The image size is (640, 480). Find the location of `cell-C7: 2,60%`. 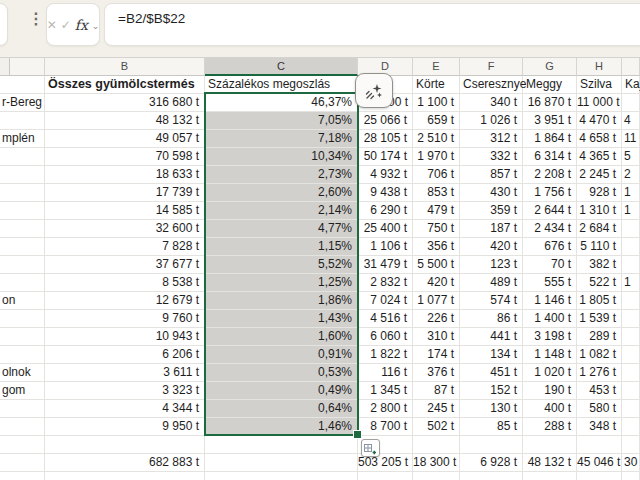

cell-C7: 2,60% is located at coordinates (282, 193).